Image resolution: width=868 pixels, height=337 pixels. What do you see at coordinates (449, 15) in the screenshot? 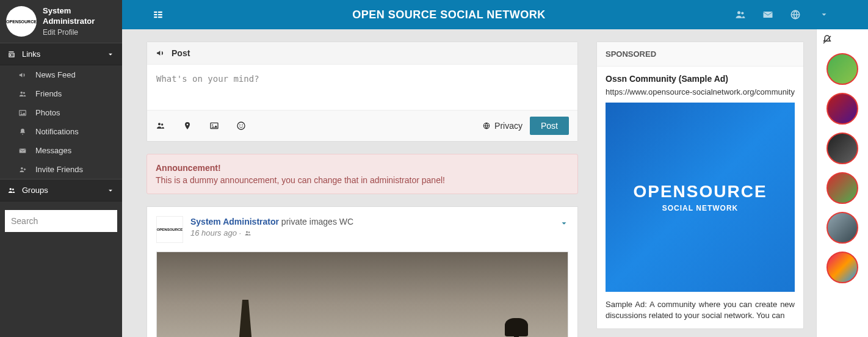
I see `app-title: OPEN SOURCE SOCIAL NETWORK` at bounding box center [449, 15].